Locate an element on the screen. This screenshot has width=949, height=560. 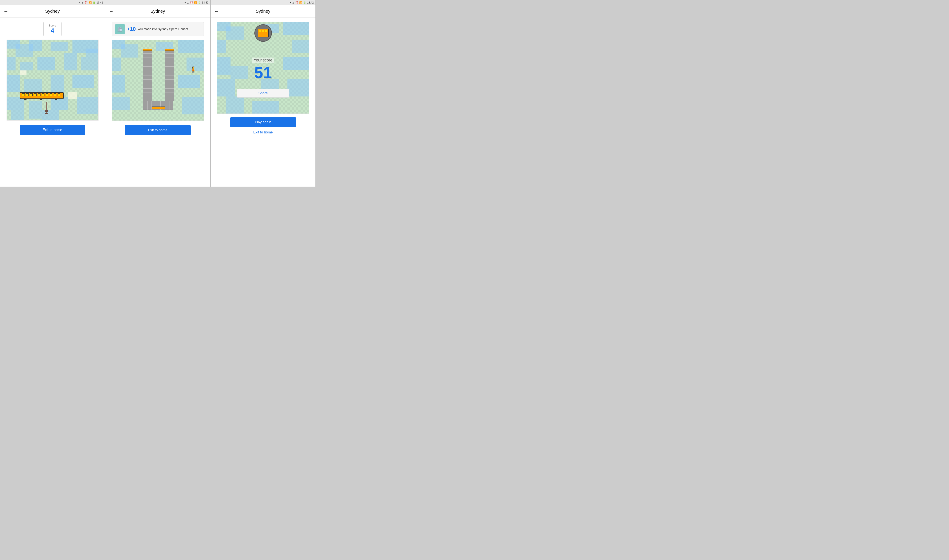
location-icon-2: ● is located at coordinates (185, 2).